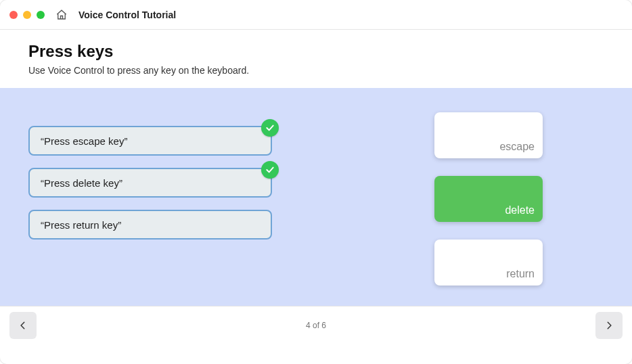 Image resolution: width=632 pixels, height=364 pixels. What do you see at coordinates (150, 225) in the screenshot?
I see `command-item-return: “Press return key”` at bounding box center [150, 225].